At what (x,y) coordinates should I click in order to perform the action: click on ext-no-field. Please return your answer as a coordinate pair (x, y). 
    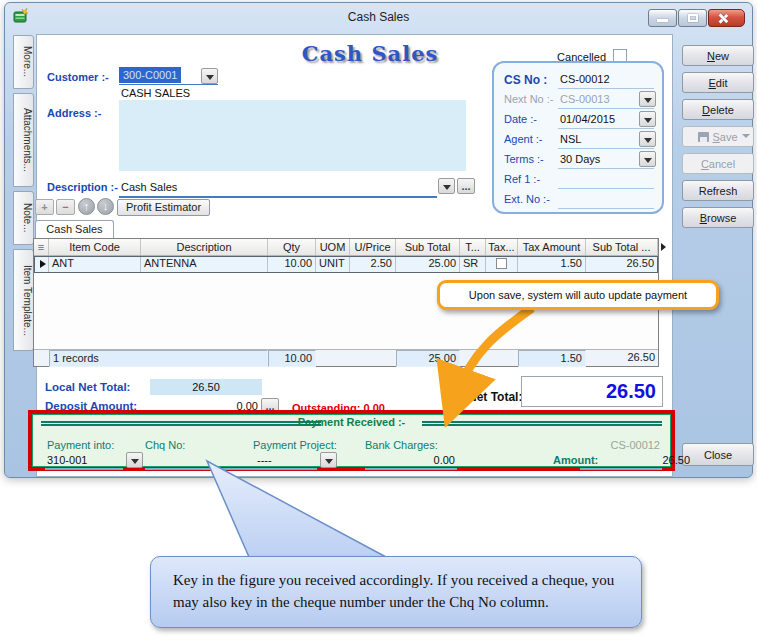
    Looking at the image, I should click on (606, 208).